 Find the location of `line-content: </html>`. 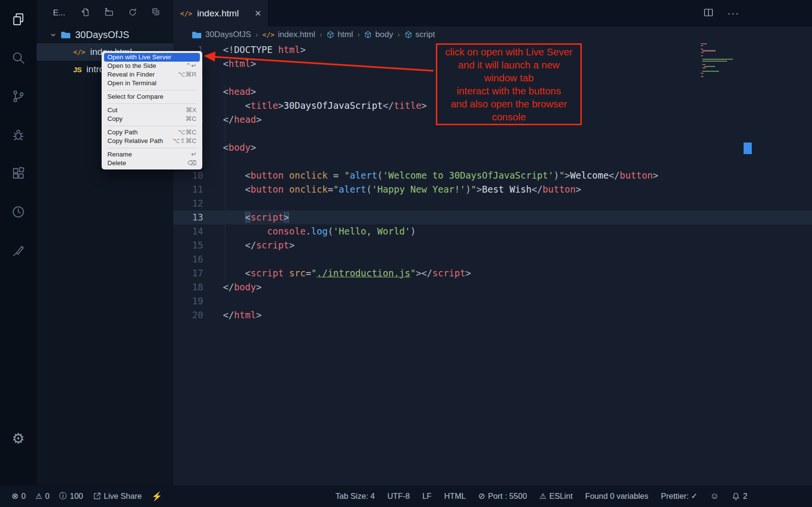

line-content: </html> is located at coordinates (232, 315).